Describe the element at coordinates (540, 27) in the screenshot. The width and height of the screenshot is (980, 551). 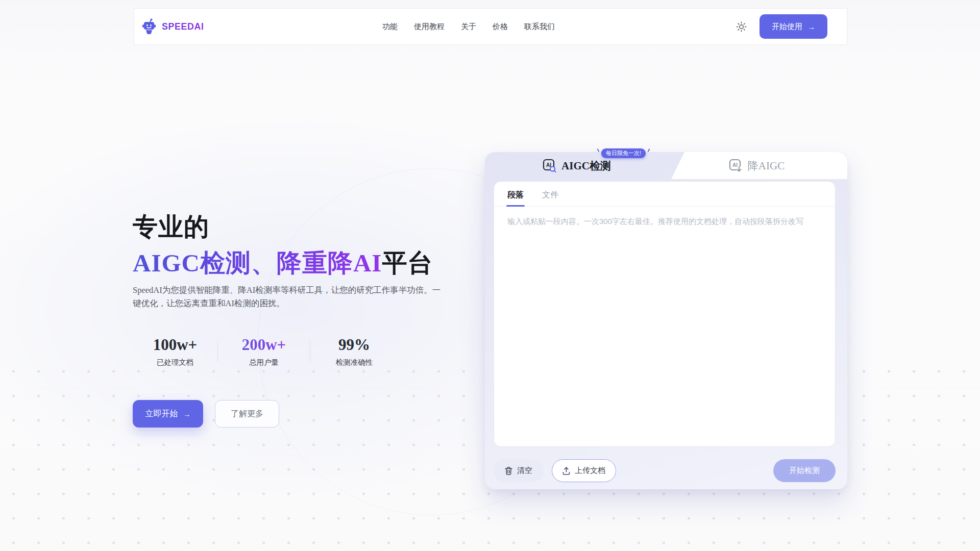
I see `nav-link-contact: 联系我们` at that location.